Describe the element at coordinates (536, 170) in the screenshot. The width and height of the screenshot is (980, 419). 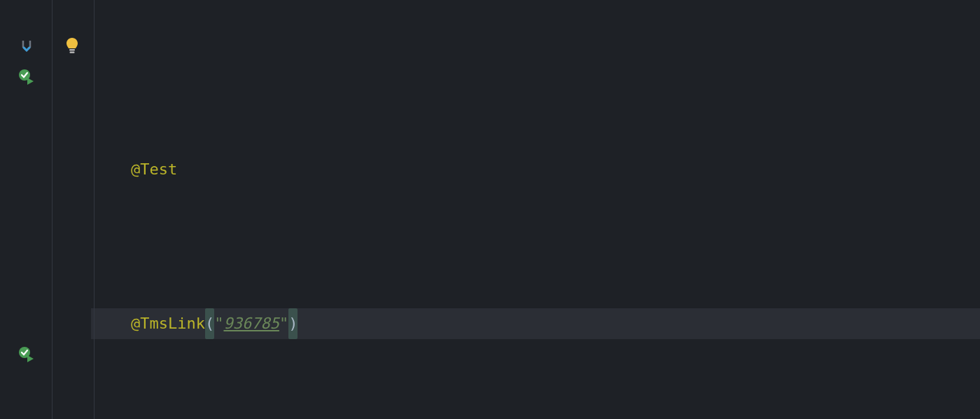
I see `code-line: @Test` at that location.